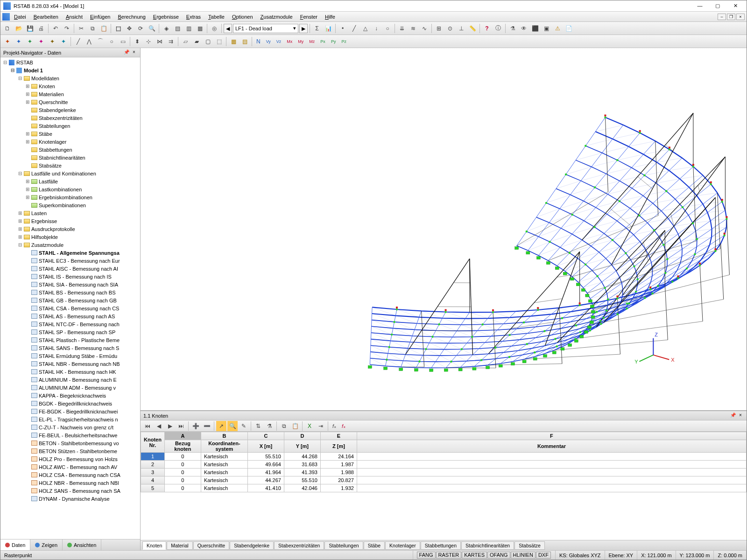 This screenshot has height=560, width=747. Describe the element at coordinates (70, 491) in the screenshot. I see `tree-item: HOLZ SANS - Bemessung nach SA` at that location.